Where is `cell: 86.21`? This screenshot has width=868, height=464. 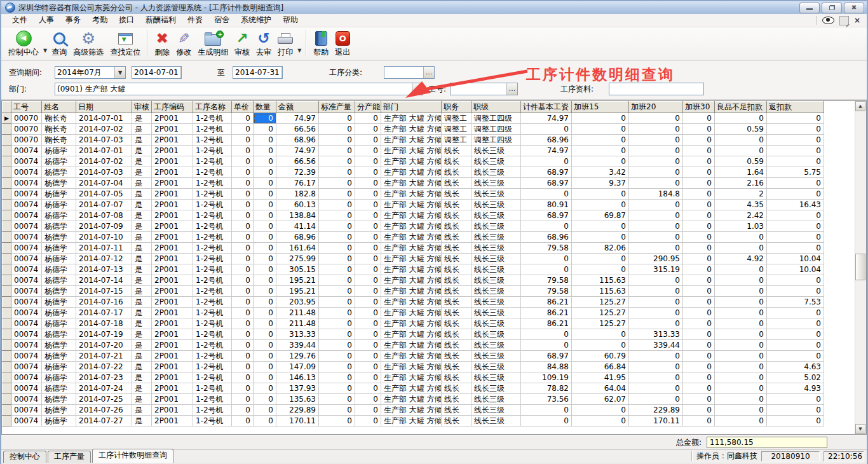 cell: 86.21 is located at coordinates (546, 324).